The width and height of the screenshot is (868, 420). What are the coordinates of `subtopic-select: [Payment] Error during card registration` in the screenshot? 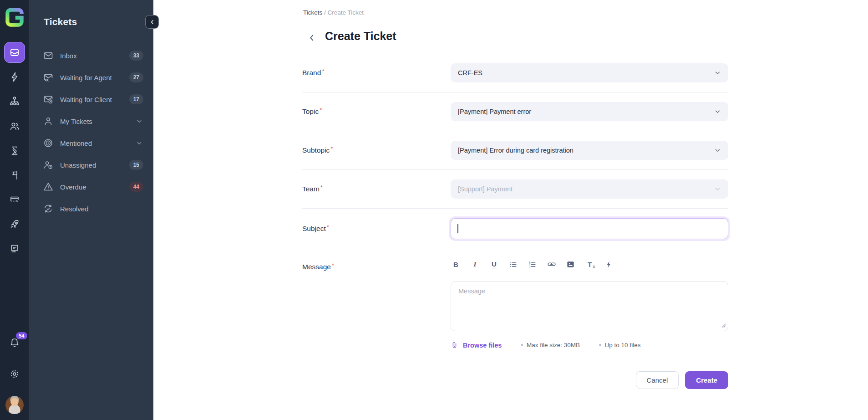 It's located at (589, 150).